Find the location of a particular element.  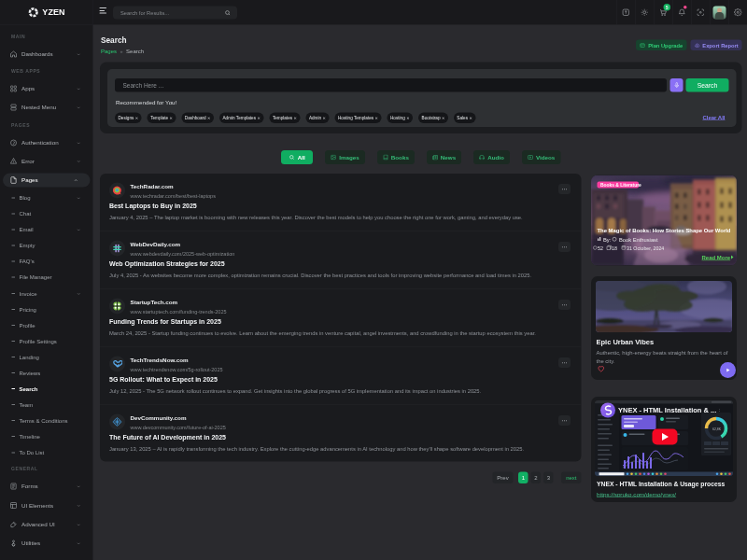

svg-text: Books & Literature is located at coordinates (621, 185).